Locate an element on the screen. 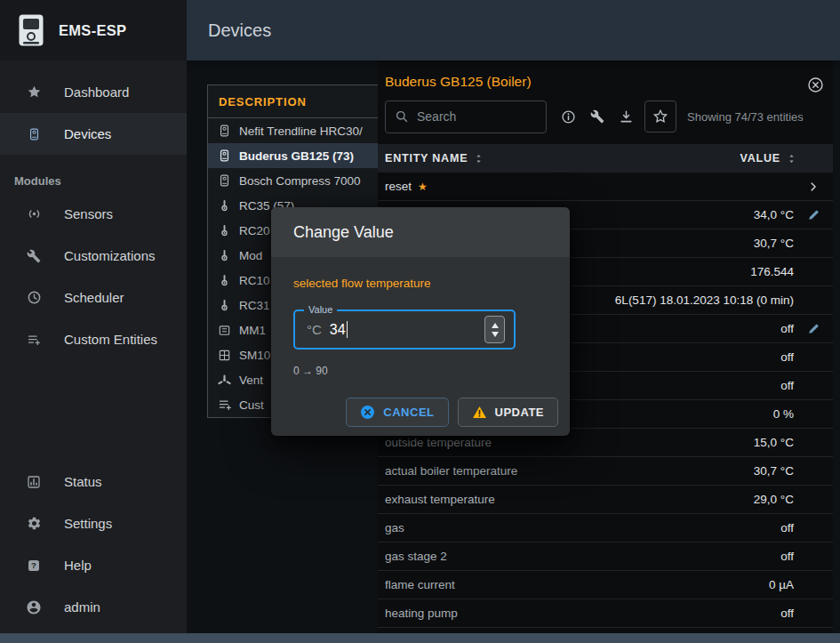 The width and height of the screenshot is (840, 643). entity-name: gas is located at coordinates (583, 528).